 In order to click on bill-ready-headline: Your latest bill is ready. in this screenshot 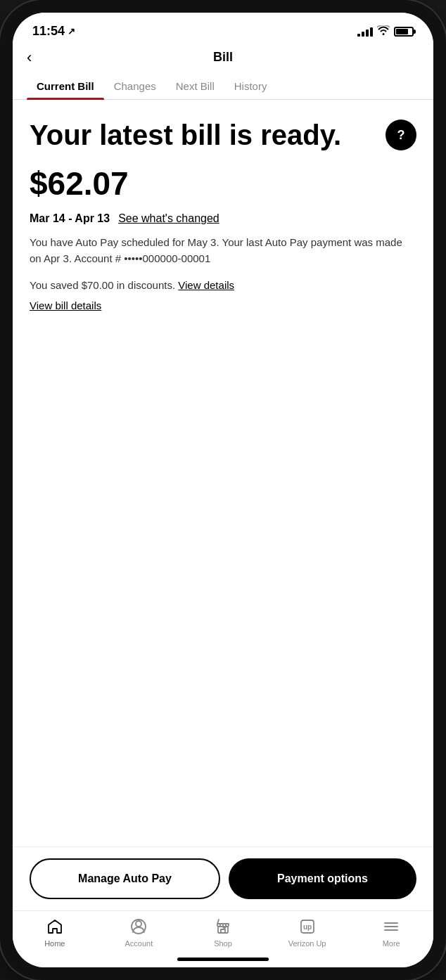, I will do `click(223, 135)`.